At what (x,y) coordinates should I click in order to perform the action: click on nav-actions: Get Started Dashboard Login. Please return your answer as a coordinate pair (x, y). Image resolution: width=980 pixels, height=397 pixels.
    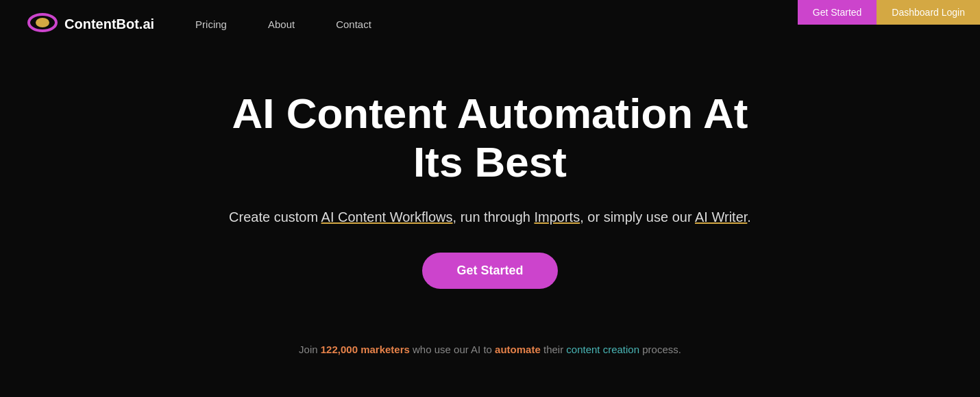
    Looking at the image, I should click on (889, 12).